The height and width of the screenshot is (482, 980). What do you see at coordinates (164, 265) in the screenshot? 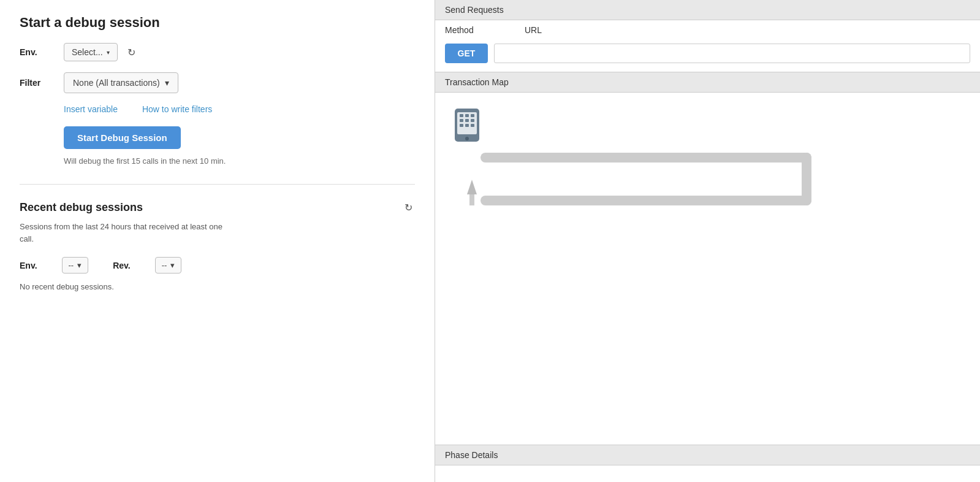
I see `recent-rev-select-label: --` at bounding box center [164, 265].